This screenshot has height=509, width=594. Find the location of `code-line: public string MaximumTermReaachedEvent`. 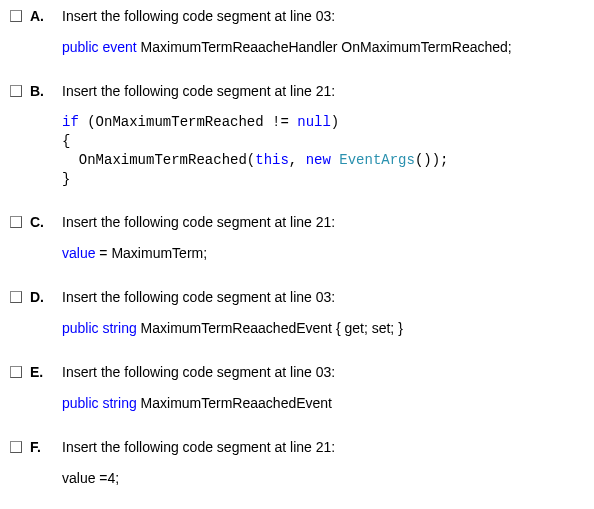

code-line: public string MaximumTermReaachedEvent is located at coordinates (323, 404).